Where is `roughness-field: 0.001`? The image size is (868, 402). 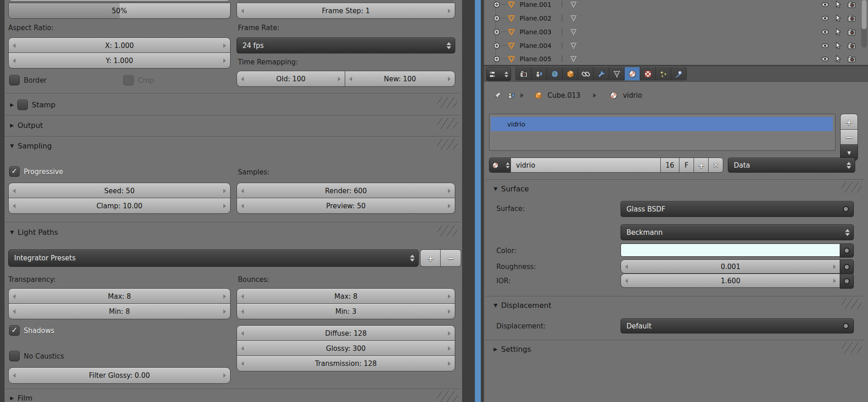 roughness-field: 0.001 is located at coordinates (731, 267).